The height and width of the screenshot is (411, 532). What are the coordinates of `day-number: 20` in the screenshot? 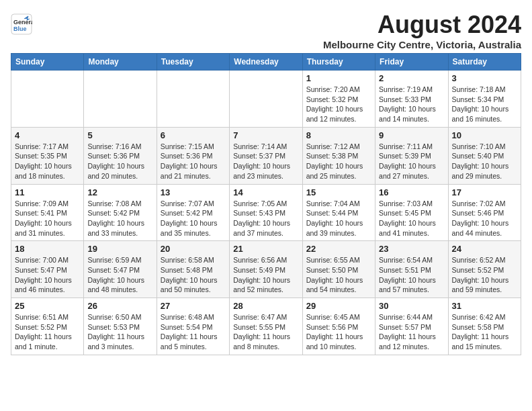 It's located at (193, 248).